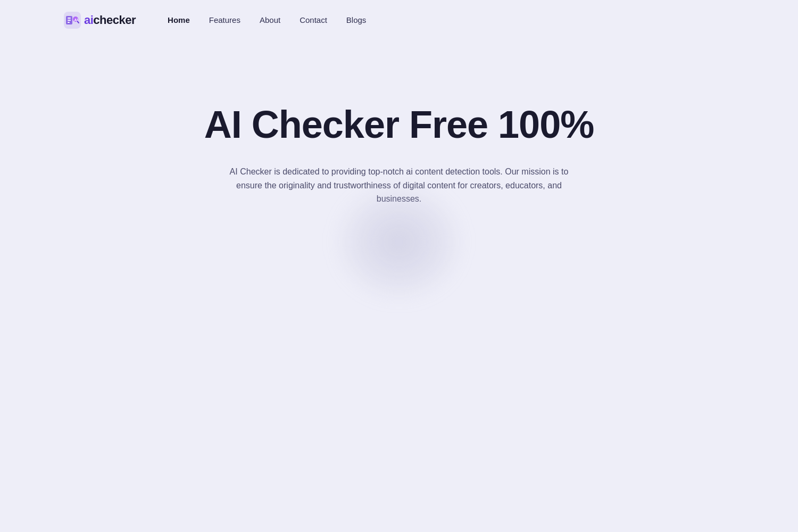 The image size is (798, 532). Describe the element at coordinates (72, 20) in the screenshot. I see `logo-icon: AI` at that location.